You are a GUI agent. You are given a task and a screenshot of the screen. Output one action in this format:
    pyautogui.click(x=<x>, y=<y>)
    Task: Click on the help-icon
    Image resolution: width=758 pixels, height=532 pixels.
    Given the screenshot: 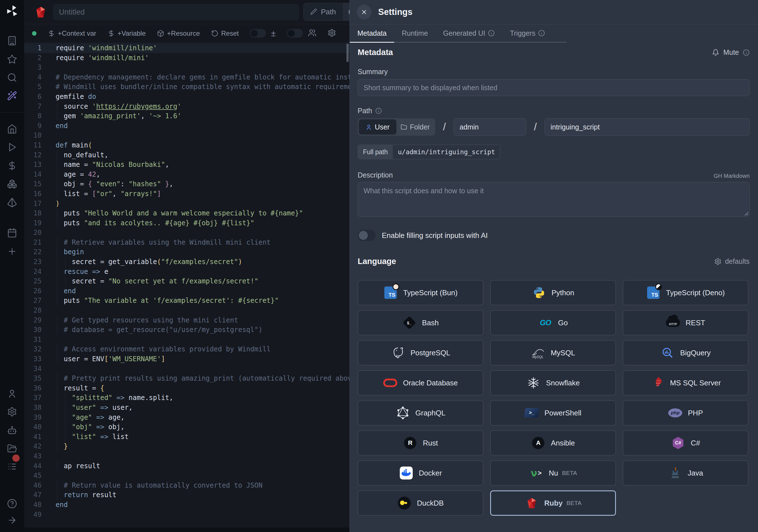 What is the action you would take?
    pyautogui.click(x=12, y=504)
    